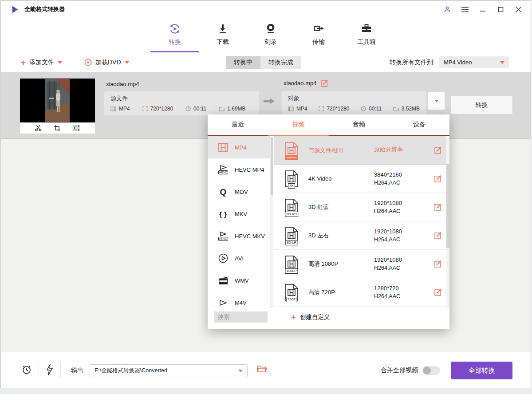  What do you see at coordinates (145, 109) in the screenshot?
I see `resolution-icon` at bounding box center [145, 109].